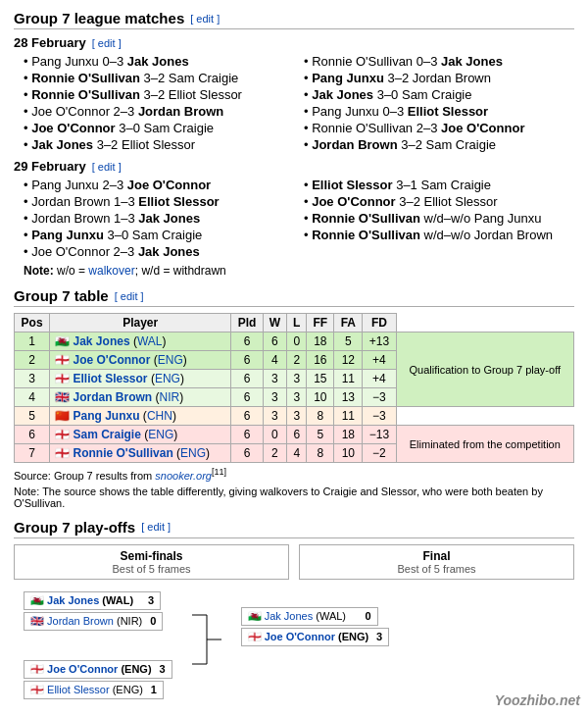 The image size is (588, 716). Describe the element at coordinates (439, 61) in the screenshot. I see `match-item: Ronnie O'Sullivan 0–3 Jak Jones` at that location.